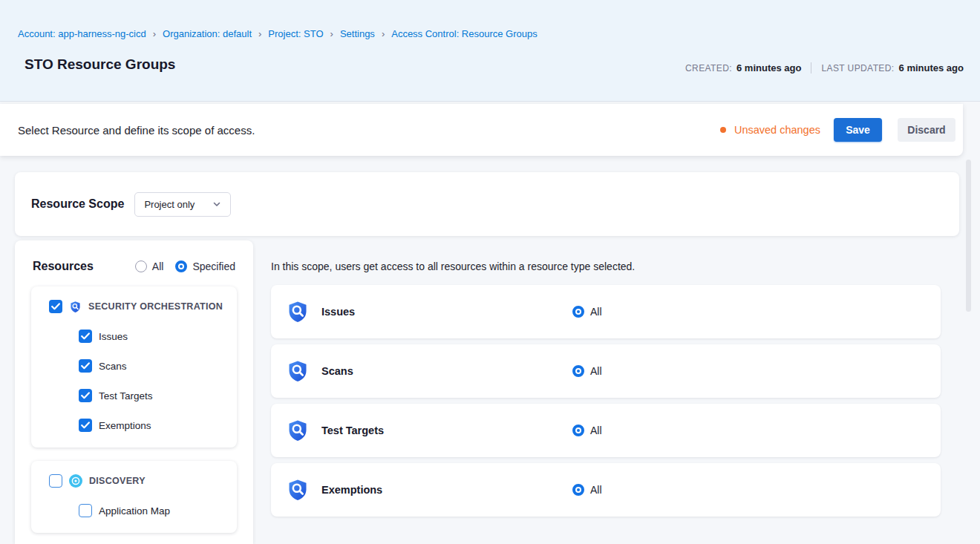 This screenshot has height=544, width=980. Describe the element at coordinates (968, 236) in the screenshot. I see `vertical-scrollbar` at that location.